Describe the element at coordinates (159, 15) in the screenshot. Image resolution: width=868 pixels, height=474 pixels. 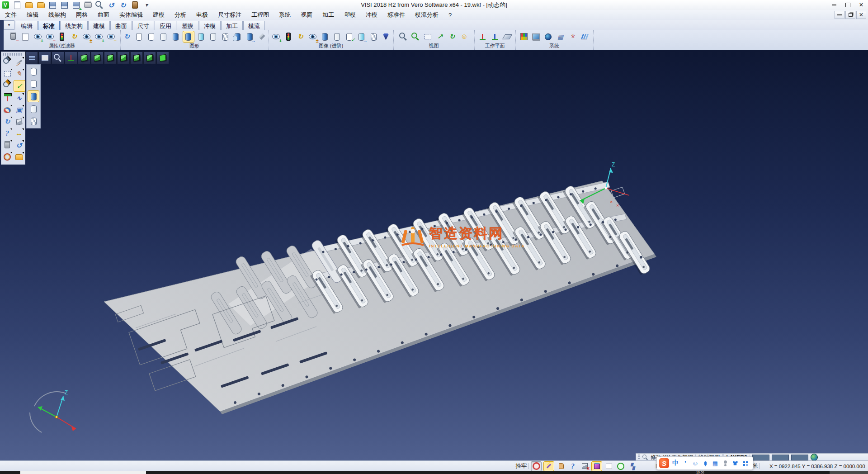
I see `menu-modeling: 建模` at that location.